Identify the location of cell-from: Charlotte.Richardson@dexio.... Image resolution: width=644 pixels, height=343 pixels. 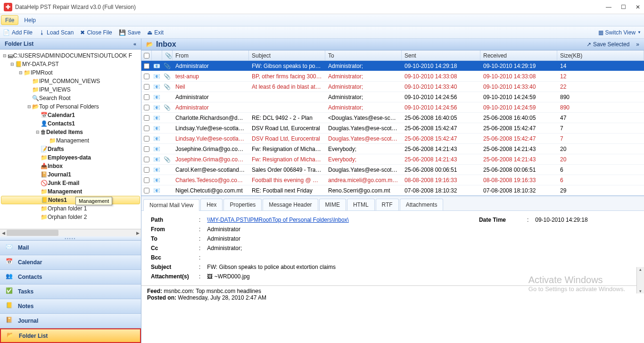
(211, 118).